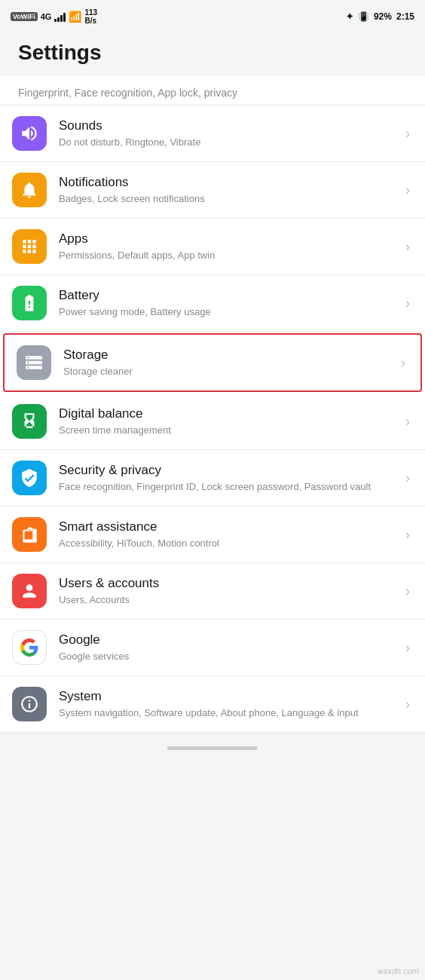  I want to click on apps-chevron: ›, so click(408, 247).